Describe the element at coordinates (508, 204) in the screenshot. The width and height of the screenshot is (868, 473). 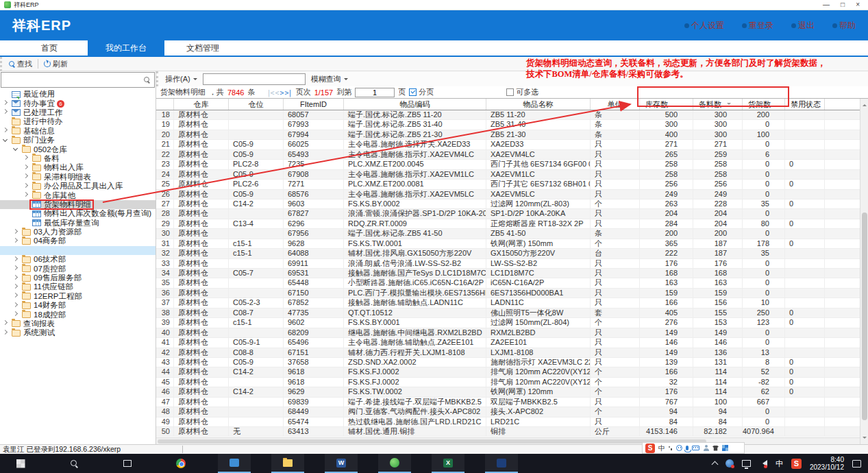
I see `table-row: 27原材料仓C14-29603FS.KS.BY.0002过滤网 120mm(ZL…` at that location.